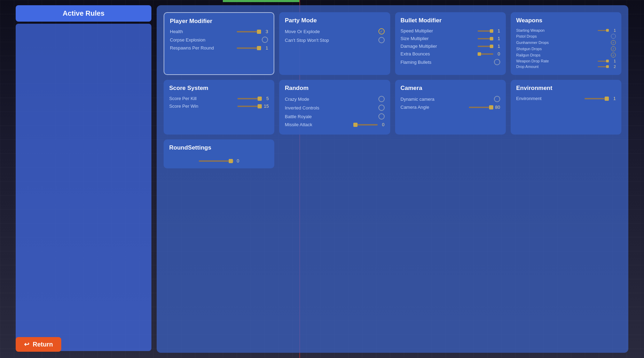 The image size is (644, 358). What do you see at coordinates (485, 107) in the screenshot?
I see `camera-angle-slider-container: 80` at bounding box center [485, 107].